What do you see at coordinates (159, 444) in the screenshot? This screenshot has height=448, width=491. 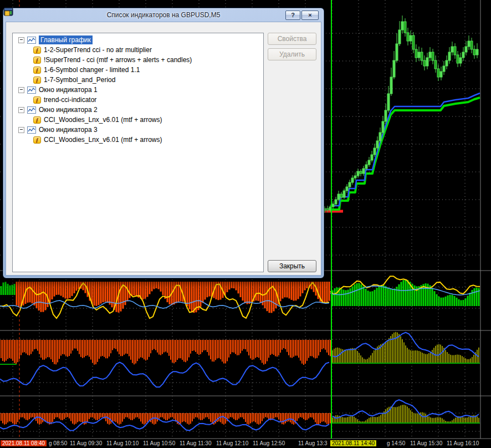 I see `time-label: 11 Aug 10:50` at bounding box center [159, 444].